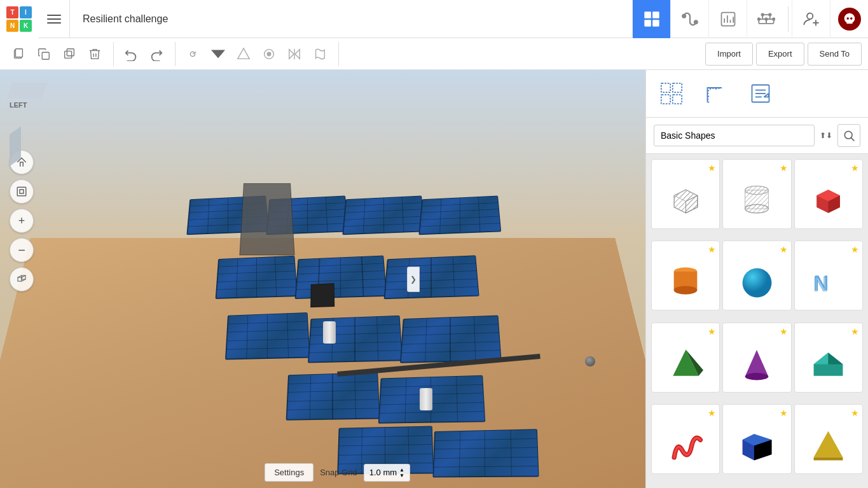 The image size is (868, 488). I want to click on mirror-icon, so click(294, 54).